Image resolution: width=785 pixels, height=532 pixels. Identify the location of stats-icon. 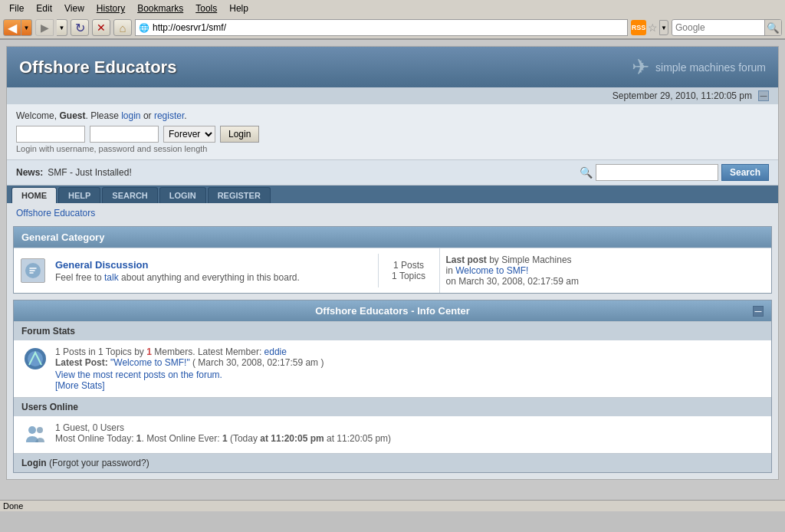
(35, 359).